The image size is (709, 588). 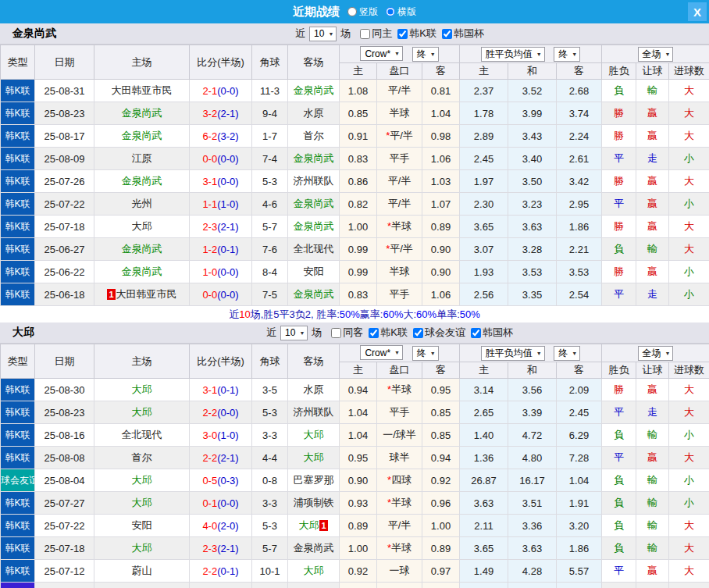 I want to click on corner-cell: 0-8, so click(x=270, y=481).